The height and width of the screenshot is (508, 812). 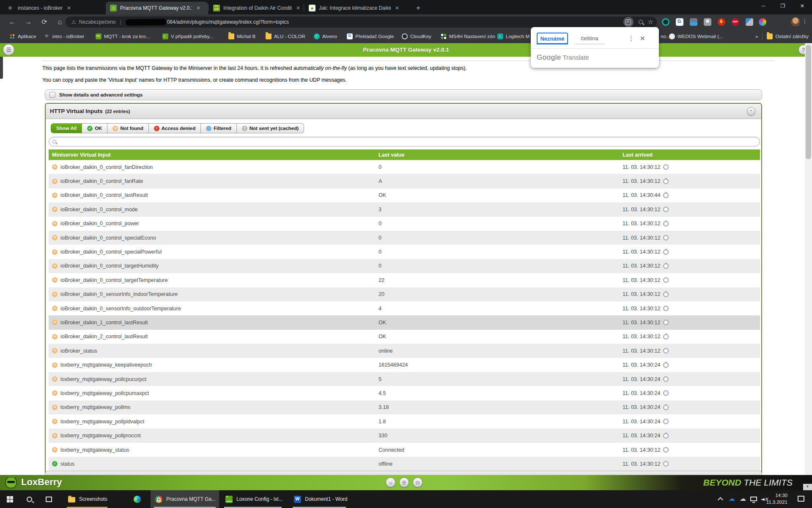 What do you see at coordinates (694, 22) in the screenshot?
I see `stamp-extension-icon` at bounding box center [694, 22].